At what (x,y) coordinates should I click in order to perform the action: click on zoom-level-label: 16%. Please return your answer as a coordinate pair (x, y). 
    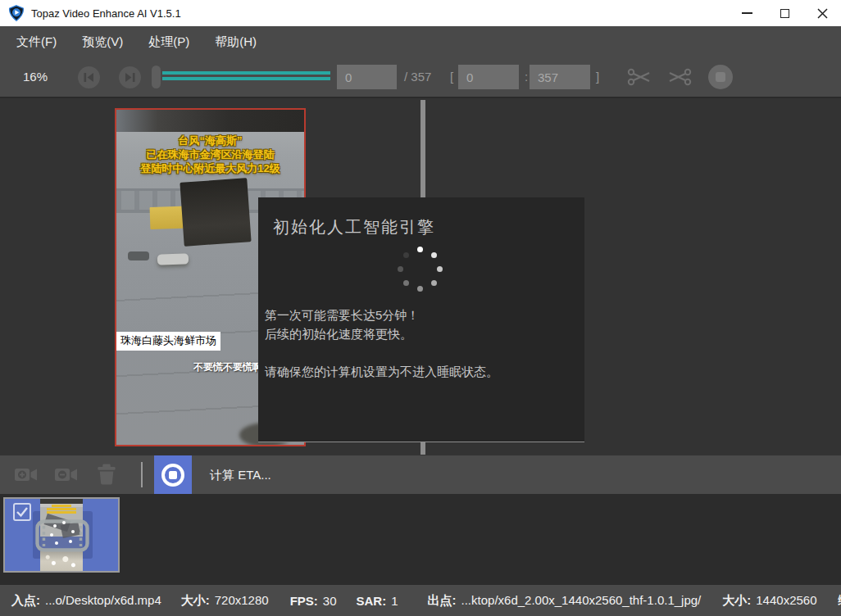
    Looking at the image, I should click on (35, 77).